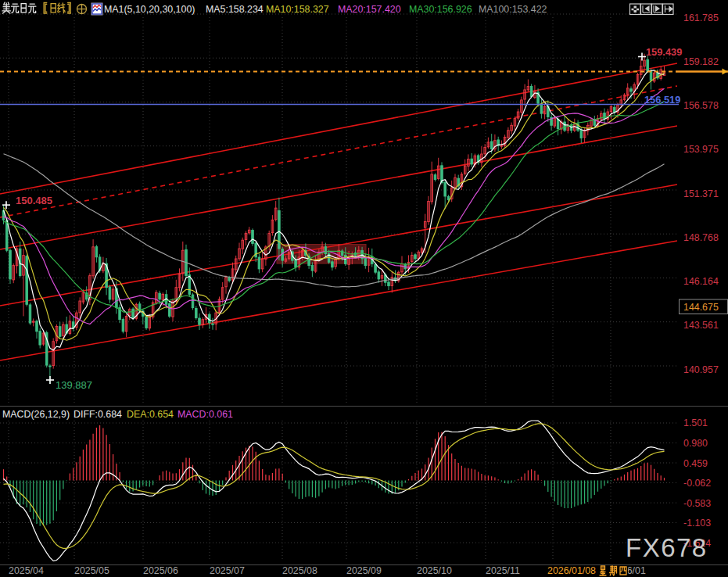  What do you see at coordinates (698, 483) in the screenshot?
I see `svg-text: -0.062` at bounding box center [698, 483].